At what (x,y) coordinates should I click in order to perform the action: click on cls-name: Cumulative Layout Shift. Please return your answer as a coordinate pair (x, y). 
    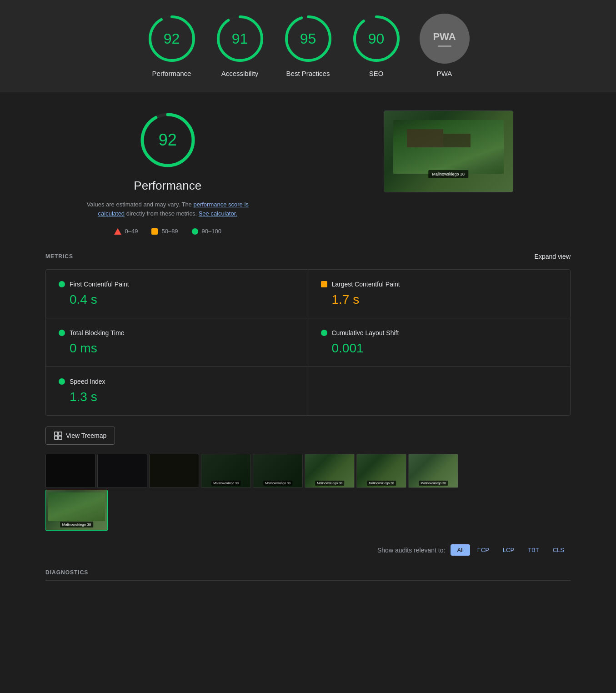
    Looking at the image, I should click on (366, 333).